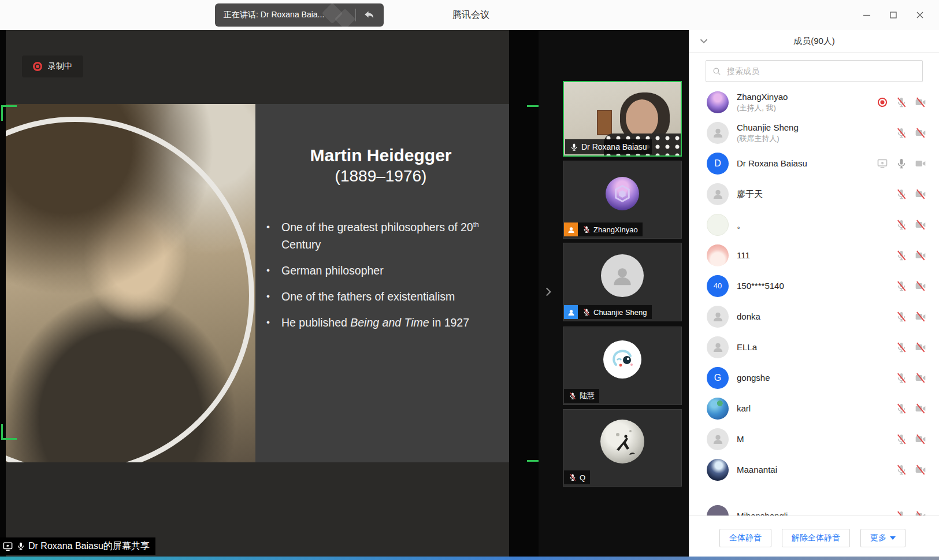 This screenshot has width=939, height=560. Describe the element at coordinates (816, 255) in the screenshot. I see `member-name: 111` at that location.